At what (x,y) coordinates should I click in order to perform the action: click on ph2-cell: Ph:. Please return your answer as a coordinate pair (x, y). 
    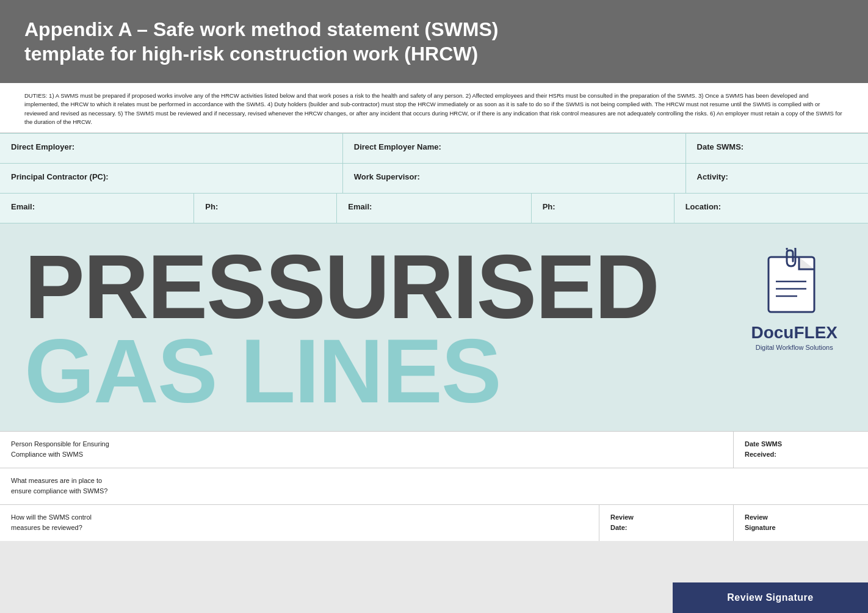
    Looking at the image, I should click on (603, 208).